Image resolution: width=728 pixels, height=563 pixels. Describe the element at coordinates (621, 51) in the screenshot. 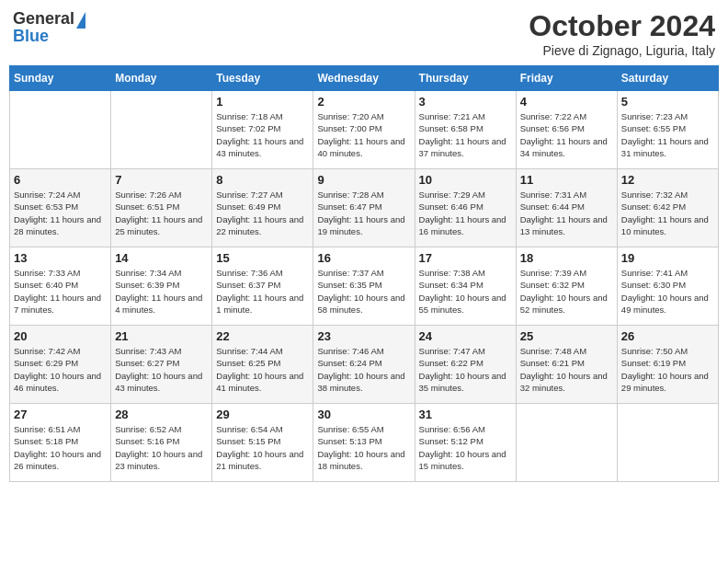

I see `location: Pieve di Zignago, Liguria, Italy` at that location.